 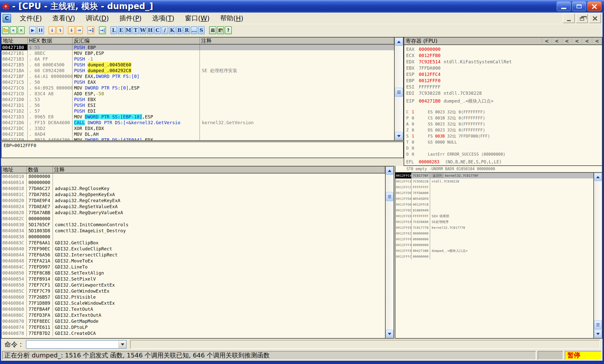 I want to click on command-dropdown-button, so click(x=122, y=344).